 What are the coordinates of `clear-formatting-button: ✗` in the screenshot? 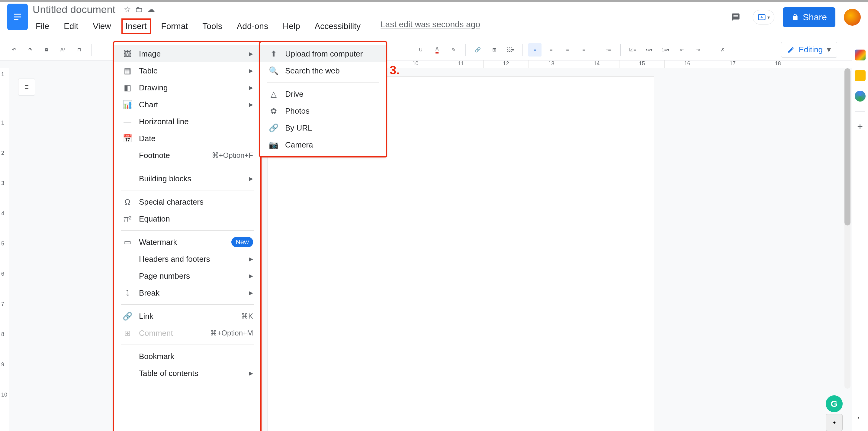 It's located at (722, 50).